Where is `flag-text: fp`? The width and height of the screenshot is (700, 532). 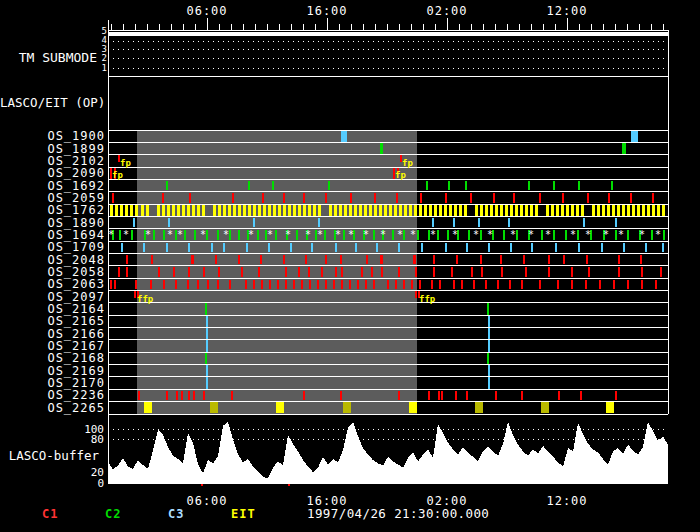 flag-text: fp is located at coordinates (118, 176).